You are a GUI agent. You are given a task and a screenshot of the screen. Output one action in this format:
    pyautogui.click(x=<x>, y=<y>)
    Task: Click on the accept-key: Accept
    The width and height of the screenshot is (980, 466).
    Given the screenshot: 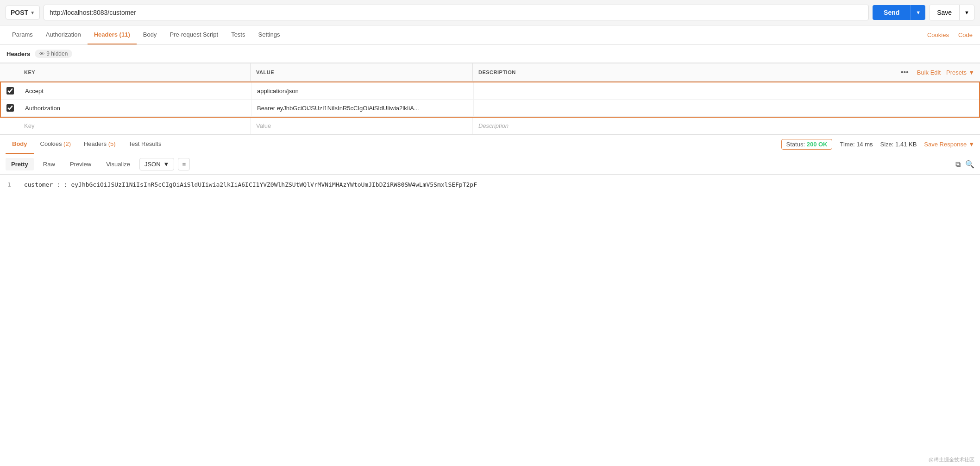 What is the action you would take?
    pyautogui.click(x=34, y=91)
    